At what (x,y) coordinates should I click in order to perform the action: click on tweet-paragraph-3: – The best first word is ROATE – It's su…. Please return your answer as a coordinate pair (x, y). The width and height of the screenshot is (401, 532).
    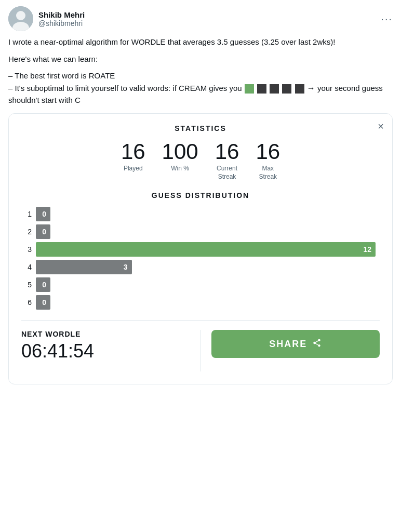
    Looking at the image, I should click on (200, 88).